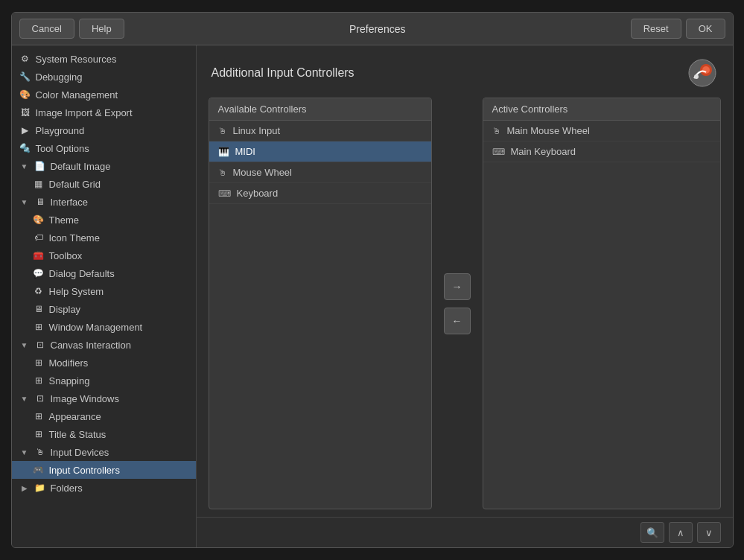 This screenshot has width=744, height=560. I want to click on sidebar-item-input-devices: ▼ 🖱 Input Devices, so click(104, 452).